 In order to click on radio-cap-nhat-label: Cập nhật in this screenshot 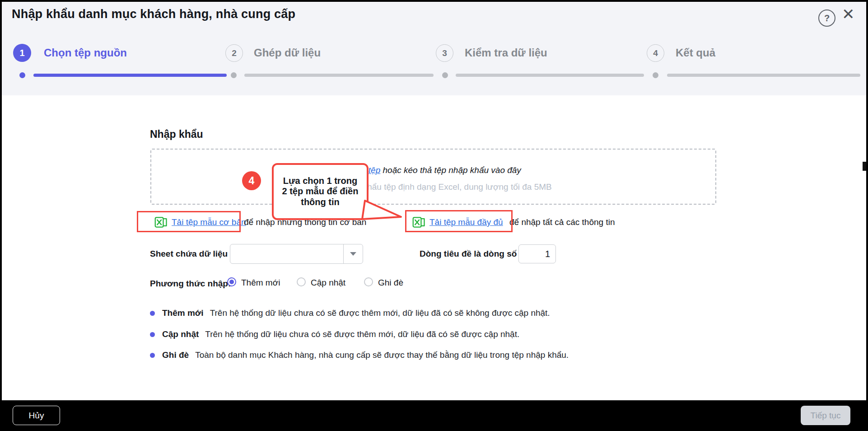, I will do `click(328, 283)`.